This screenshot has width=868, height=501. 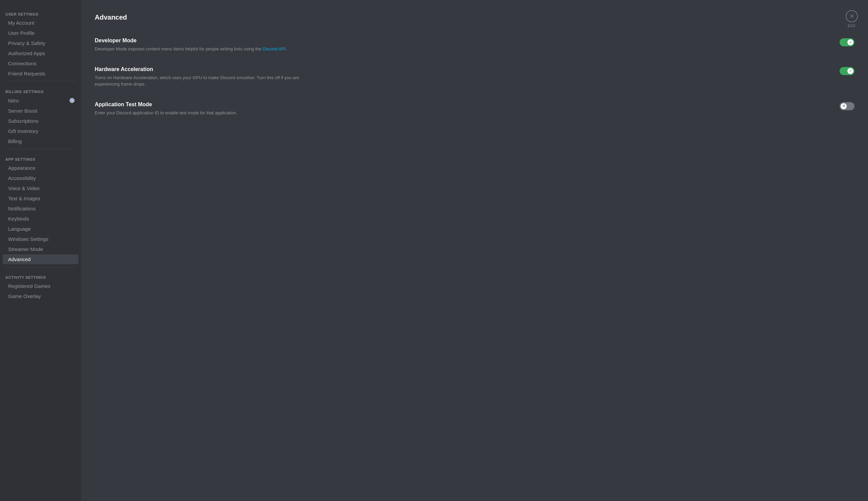 I want to click on developer-mode-desc: Developer Mode exposes context menu item…, so click(x=204, y=49).